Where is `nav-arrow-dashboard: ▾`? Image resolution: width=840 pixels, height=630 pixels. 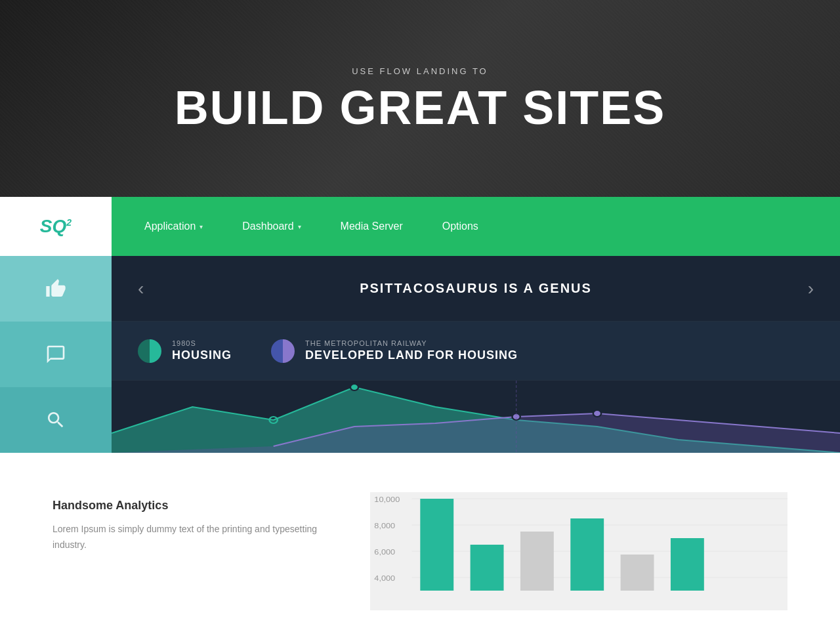
nav-arrow-dashboard: ▾ is located at coordinates (299, 227).